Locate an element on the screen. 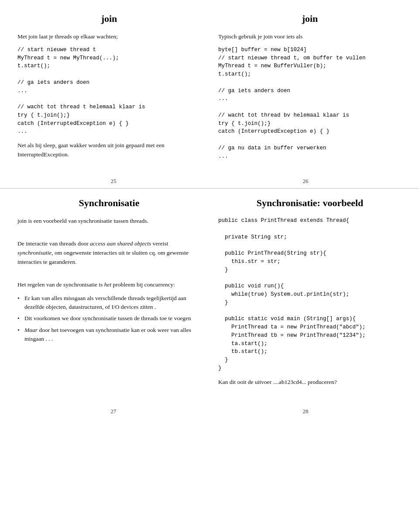 The image size is (419, 532). page-26-code: byte[] buffer = new b[1024] // start nie… is located at coordinates (310, 103).